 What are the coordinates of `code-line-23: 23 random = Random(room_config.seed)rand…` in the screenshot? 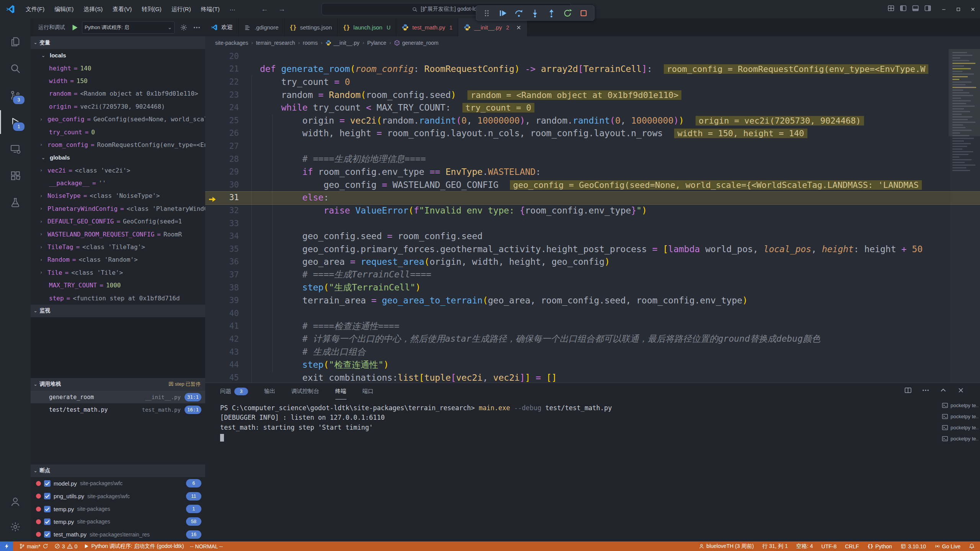 It's located at (593, 95).